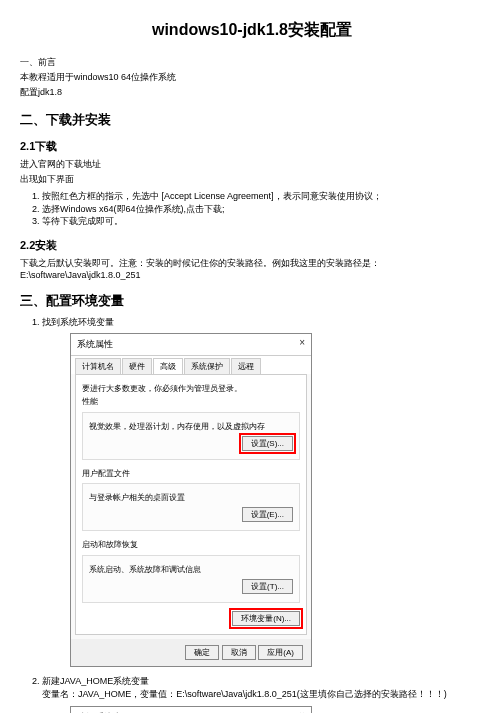 The height and width of the screenshot is (713, 504). What do you see at coordinates (263, 694) in the screenshot?
I see `sec3-li2: 新建JAVA_HOME系统变量 变量名：JAVA_HOME，变量值：E:\sof…` at bounding box center [263, 694].